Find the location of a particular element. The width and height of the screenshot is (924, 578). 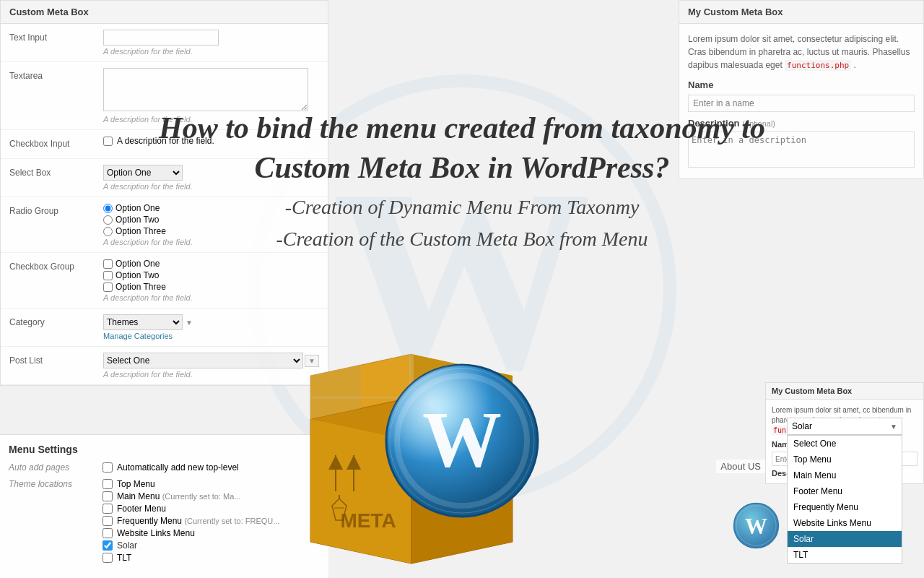

checkbox-input-text: A description for the field. is located at coordinates (166, 141).